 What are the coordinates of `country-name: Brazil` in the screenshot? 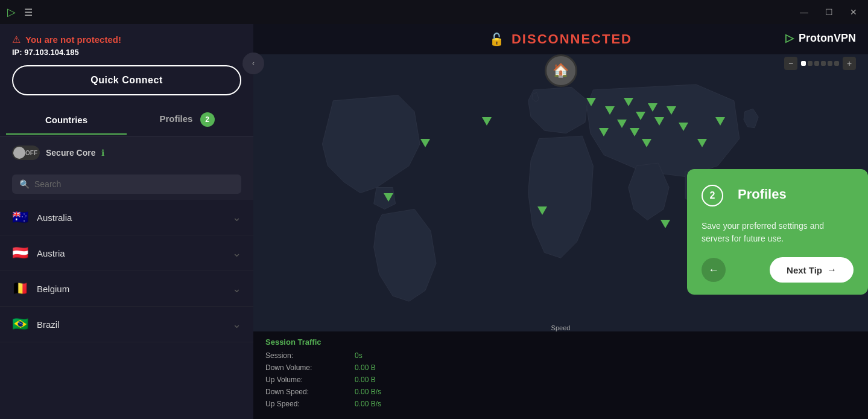 It's located at (130, 325).